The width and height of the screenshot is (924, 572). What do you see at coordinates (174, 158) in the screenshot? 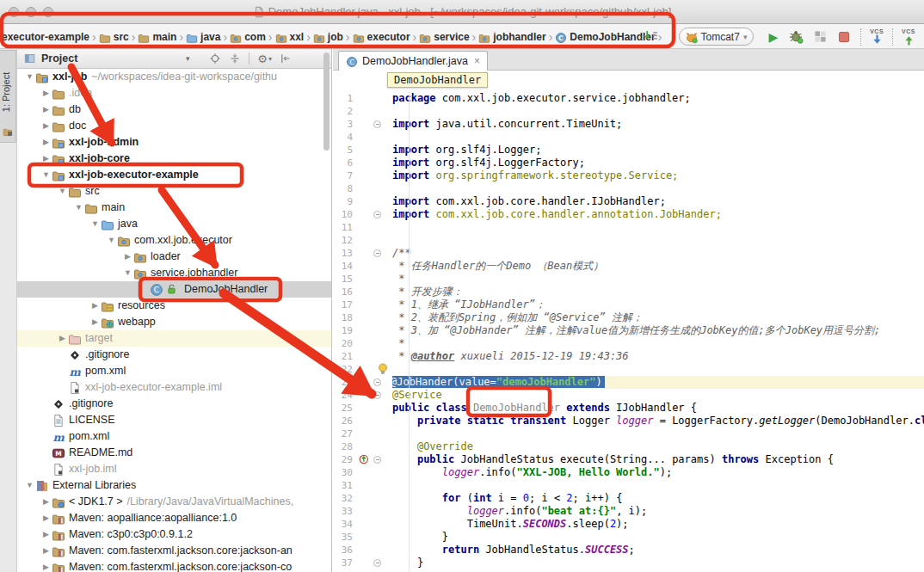
I see `tree-row: ▶xxl-job-core` at bounding box center [174, 158].